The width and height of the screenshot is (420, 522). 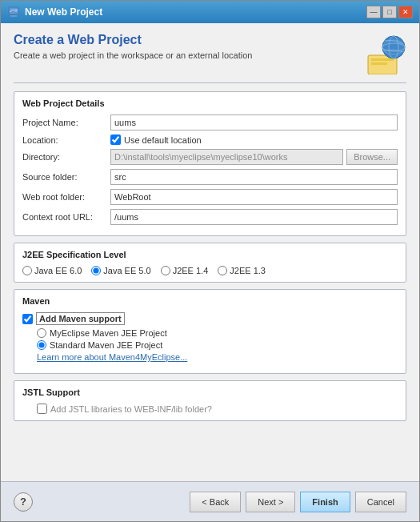 I want to click on globe-icon, so click(x=386, y=54).